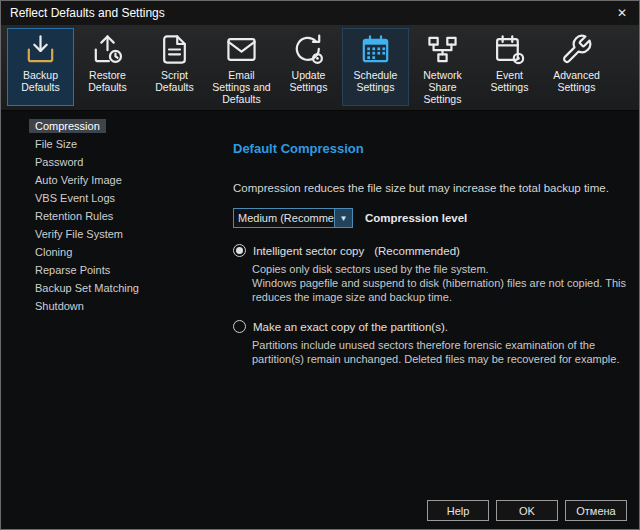 This screenshot has width=640, height=530. Describe the element at coordinates (343, 218) in the screenshot. I see `chevron-down-icon: ▼` at that location.